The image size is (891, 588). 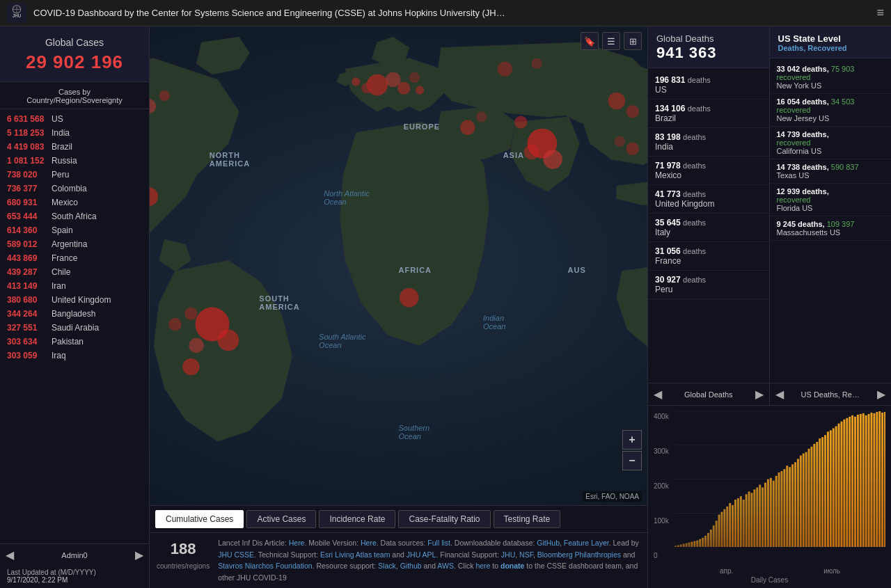 I want to click on bloomberg-link: Bloomberg Philanthropies, so click(x=579, y=555).